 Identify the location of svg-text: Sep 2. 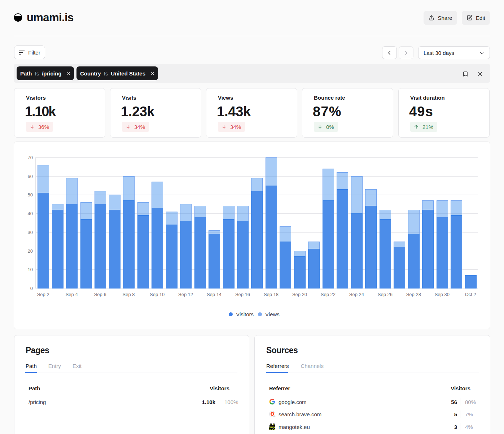
(43, 295).